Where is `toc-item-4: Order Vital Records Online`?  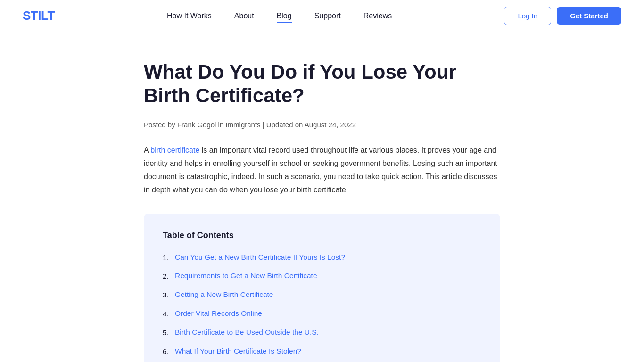
toc-item-4: Order Vital Records Online is located at coordinates (322, 314).